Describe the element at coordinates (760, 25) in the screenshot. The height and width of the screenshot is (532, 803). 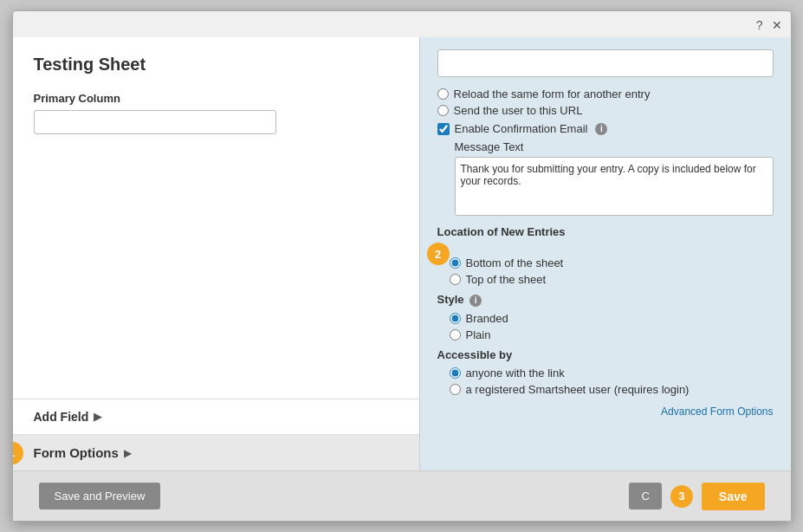
I see `help-icon: ?` at that location.